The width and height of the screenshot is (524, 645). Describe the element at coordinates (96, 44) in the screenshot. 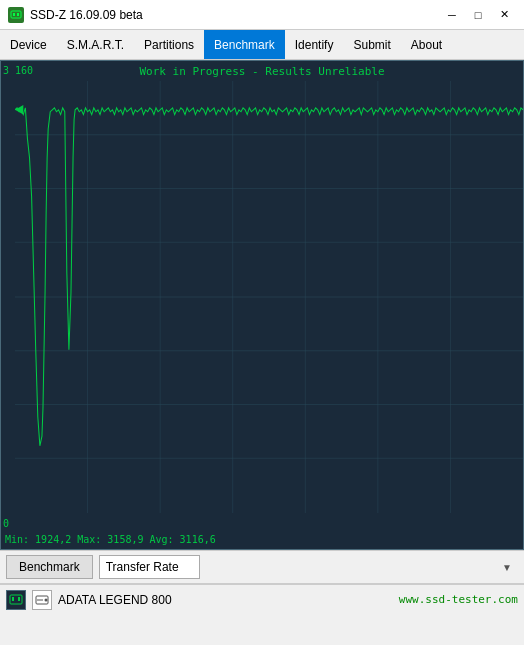

I see `menu-smart: S.M.A.R.T.` at that location.